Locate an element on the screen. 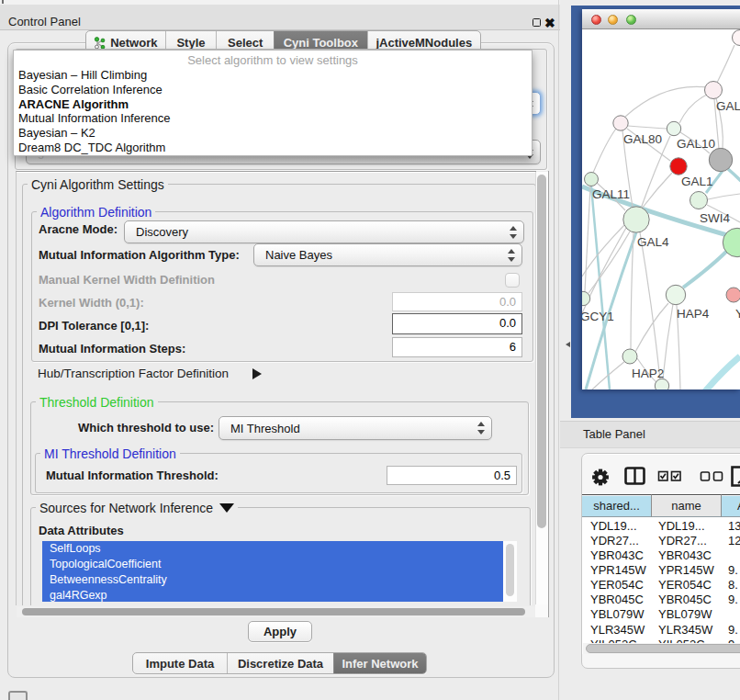 The width and height of the screenshot is (740, 700). dropdown-item-basic-correlation-inference: Basic Correlation Inference is located at coordinates (90, 90).